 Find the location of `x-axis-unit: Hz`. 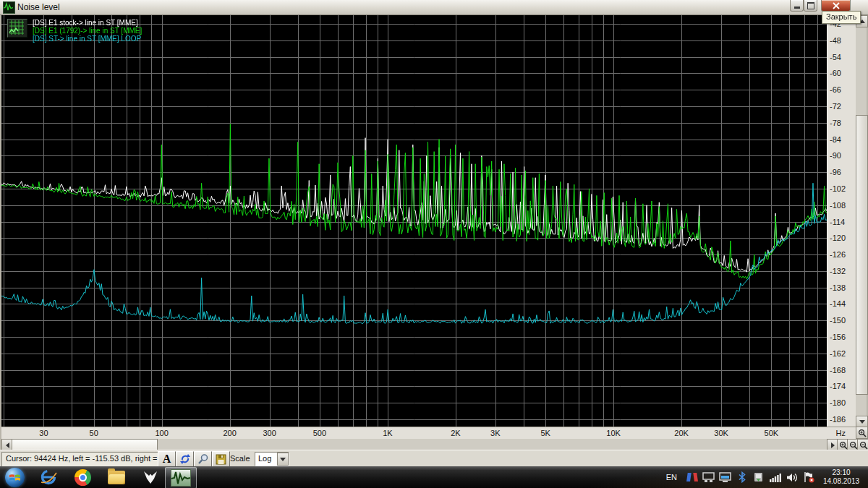

x-axis-unit: Hz is located at coordinates (841, 433).